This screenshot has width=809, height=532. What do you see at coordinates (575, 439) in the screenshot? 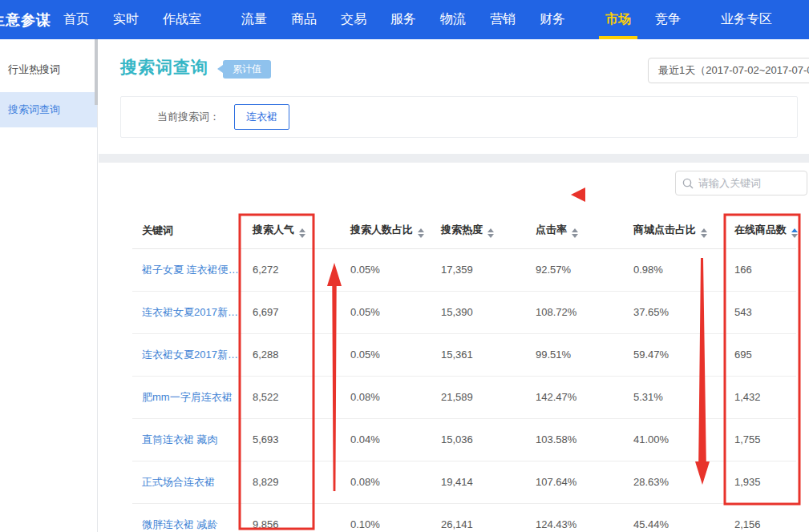
I see `cell-ctr: 103.58%` at bounding box center [575, 439].